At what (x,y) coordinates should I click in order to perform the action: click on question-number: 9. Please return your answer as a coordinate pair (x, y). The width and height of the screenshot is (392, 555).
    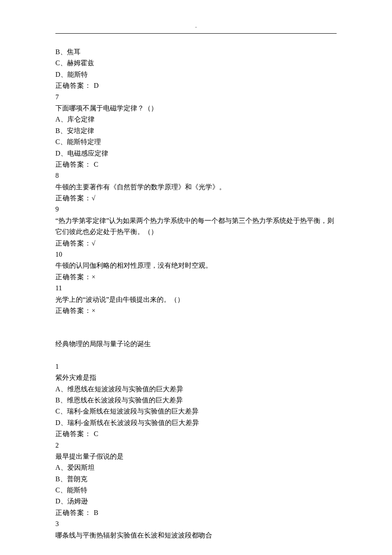
    Looking at the image, I should click on (196, 209).